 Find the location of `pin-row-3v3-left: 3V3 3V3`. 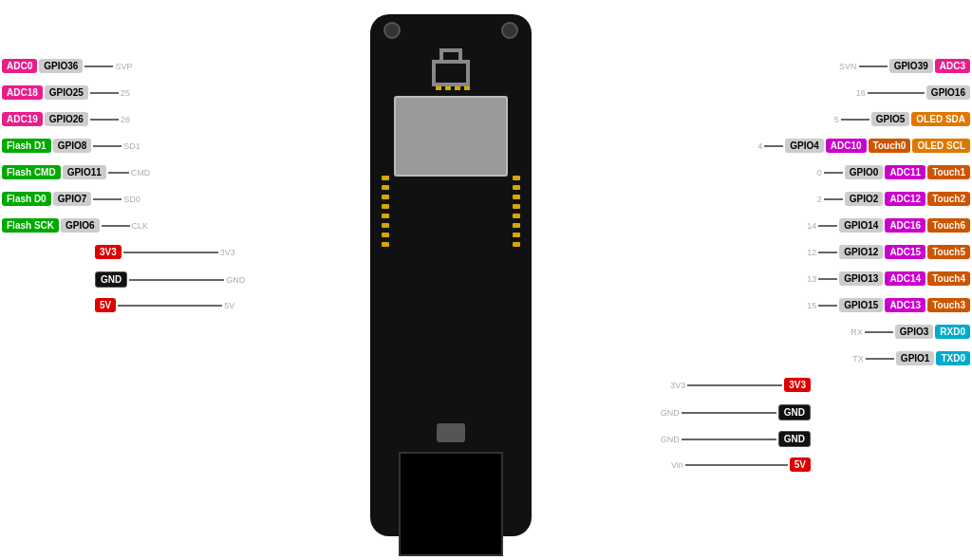

pin-row-3v3-left: 3V3 3V3 is located at coordinates (165, 252).